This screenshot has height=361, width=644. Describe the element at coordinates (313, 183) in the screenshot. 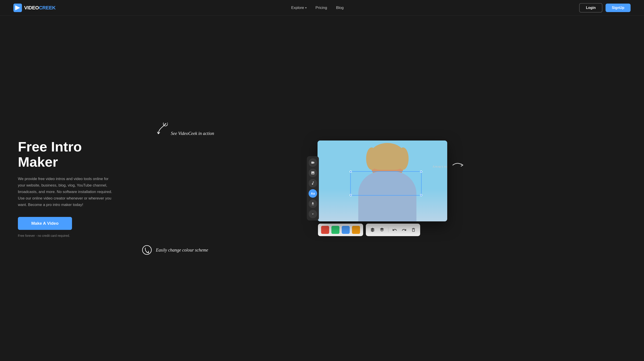

I see `music-icon` at that location.